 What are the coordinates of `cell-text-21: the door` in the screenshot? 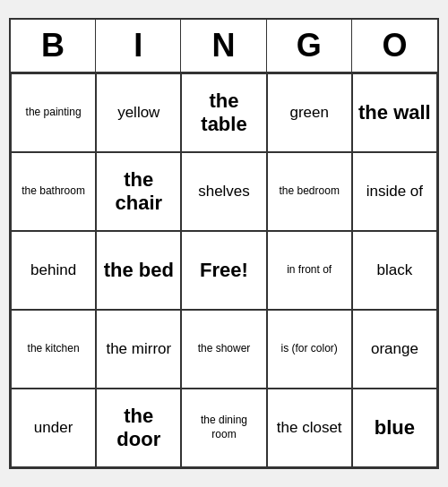 It's located at (138, 428).